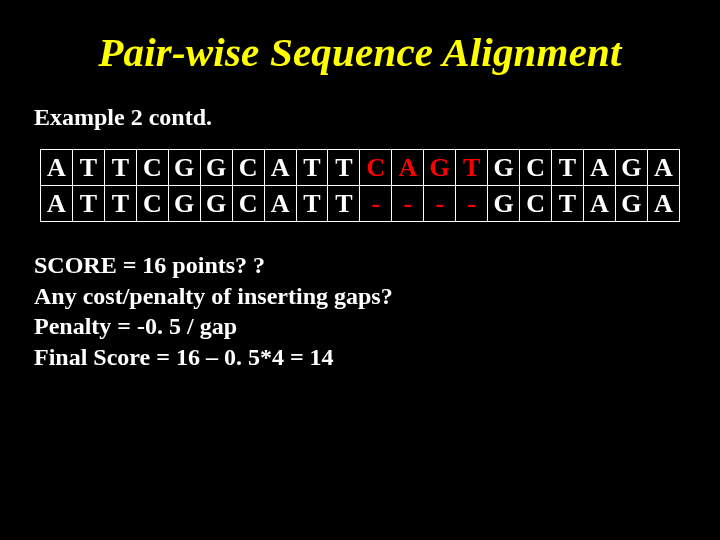 This screenshot has height=540, width=720. Describe the element at coordinates (360, 168) in the screenshot. I see `alignment-row: ATTCGGCATTCAGTGCTAGA` at that location.